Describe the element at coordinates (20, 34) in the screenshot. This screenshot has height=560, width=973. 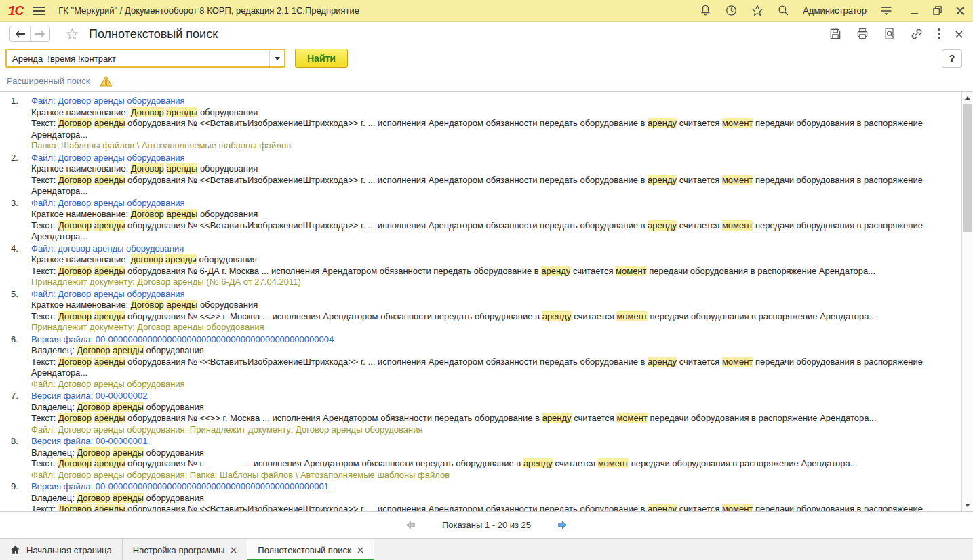
I see `back-button` at that location.